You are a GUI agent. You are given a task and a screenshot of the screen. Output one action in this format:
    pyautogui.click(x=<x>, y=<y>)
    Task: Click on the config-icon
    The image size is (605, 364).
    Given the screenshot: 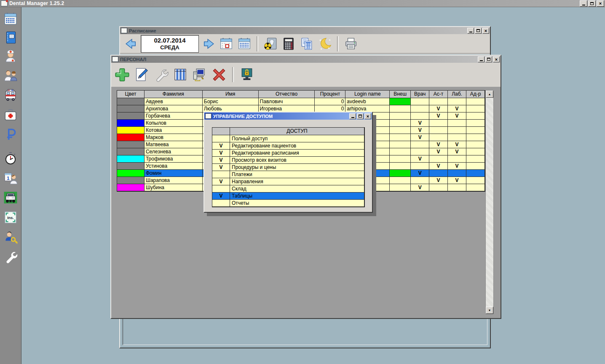 What is the action you would take?
    pyautogui.click(x=161, y=75)
    